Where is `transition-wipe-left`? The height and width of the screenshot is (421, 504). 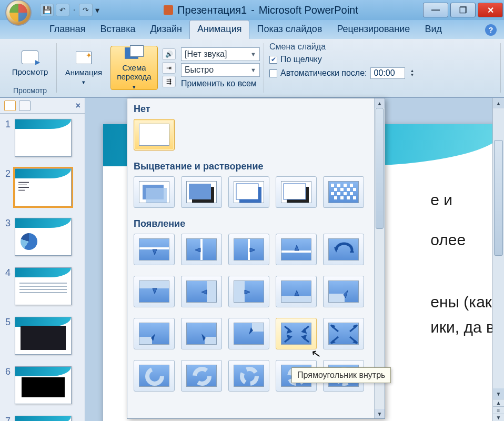 transition-wipe-left is located at coordinates (201, 249).